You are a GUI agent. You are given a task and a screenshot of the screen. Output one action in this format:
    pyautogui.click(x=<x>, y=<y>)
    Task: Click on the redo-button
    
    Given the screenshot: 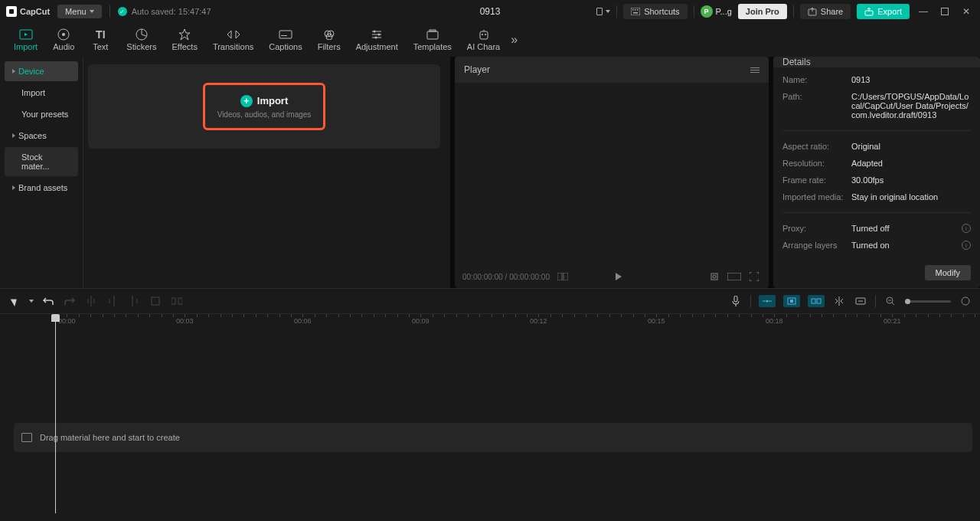 What is the action you would take?
    pyautogui.click(x=70, y=301)
    